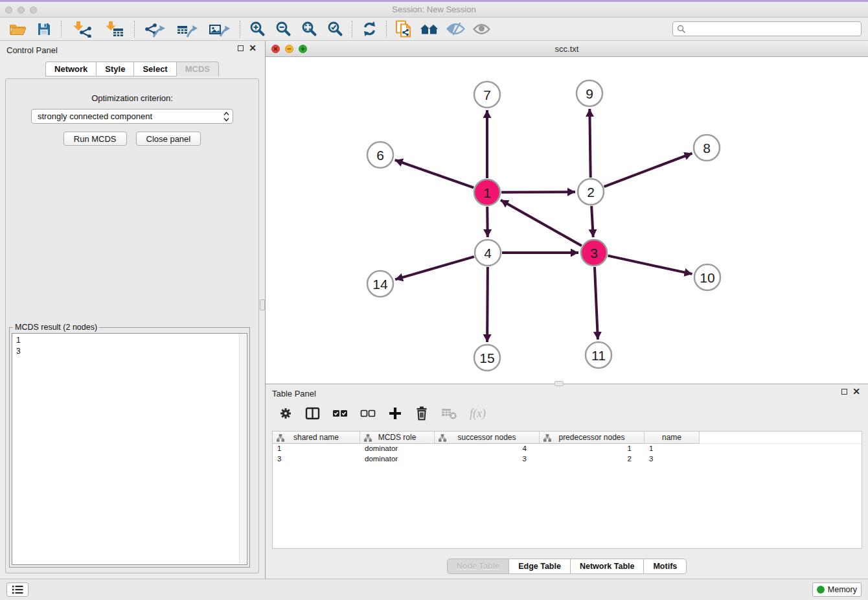  I want to click on export-image-button, so click(220, 29).